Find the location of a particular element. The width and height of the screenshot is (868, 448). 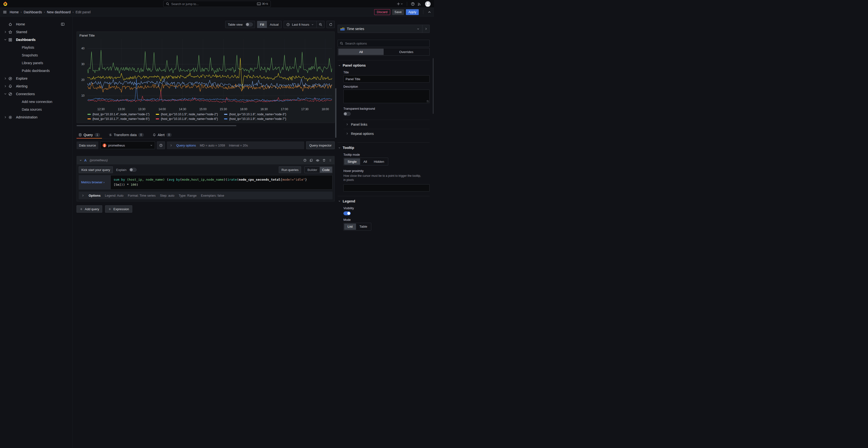

chevron-down-icon is located at coordinates (81, 160).